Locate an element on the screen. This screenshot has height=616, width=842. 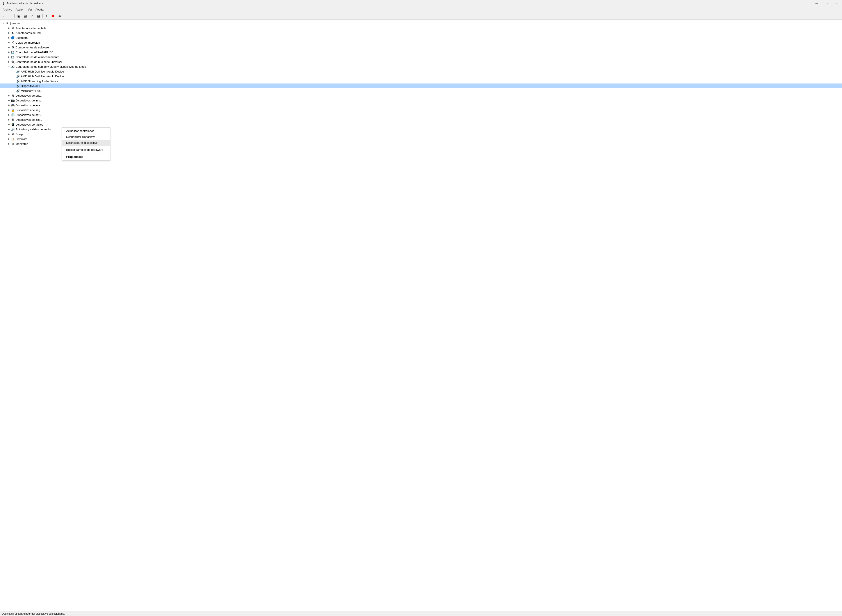
toolbar-update-driver: ▤ is located at coordinates (25, 16).